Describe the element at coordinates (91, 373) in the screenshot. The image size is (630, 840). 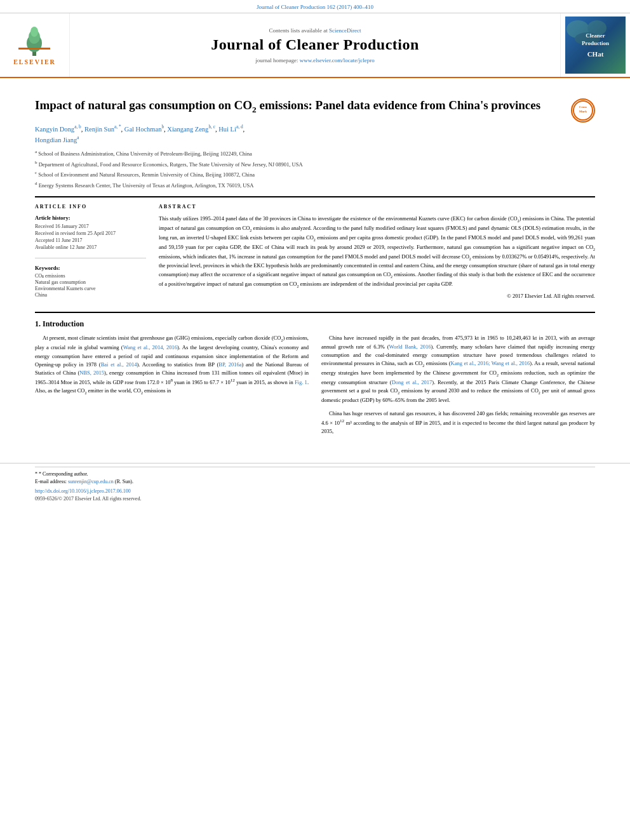
I see `ref-nbs-2015: NBS, 2015` at that location.